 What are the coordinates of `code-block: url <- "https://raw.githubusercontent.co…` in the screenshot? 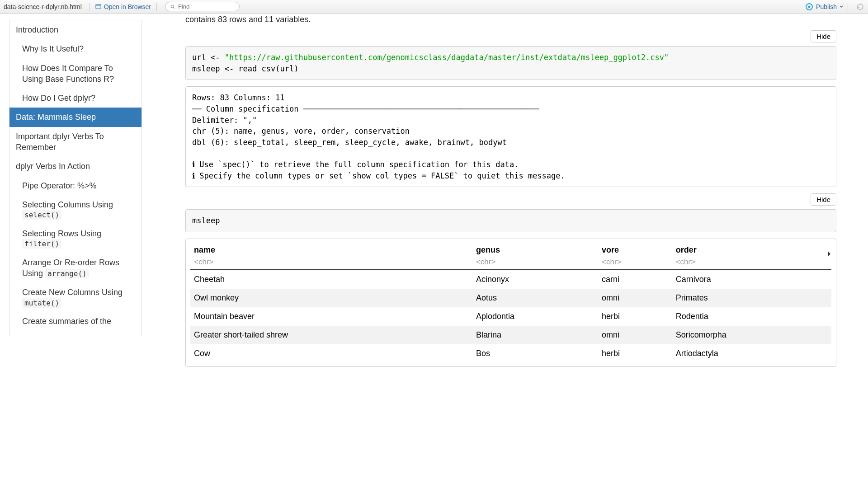 It's located at (511, 63).